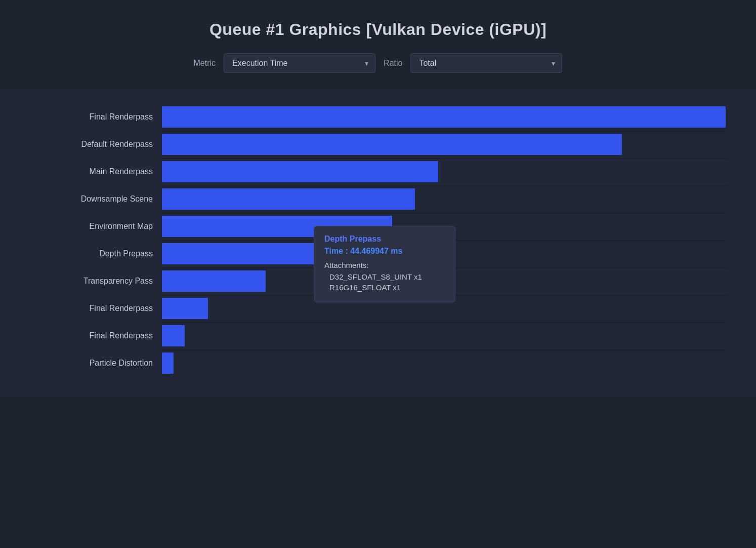 The image size is (756, 548). Describe the element at coordinates (214, 281) in the screenshot. I see `bar-fill-transparency-pass` at that location.